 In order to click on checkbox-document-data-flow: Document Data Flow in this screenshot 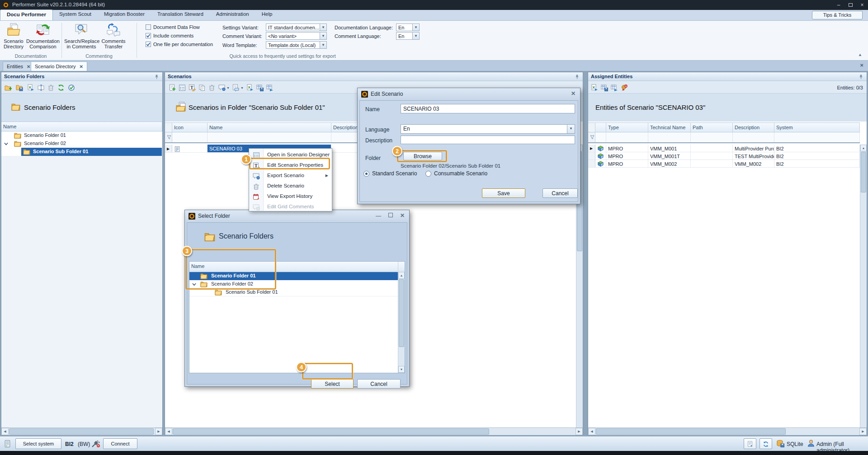, I will do `click(173, 27)`.